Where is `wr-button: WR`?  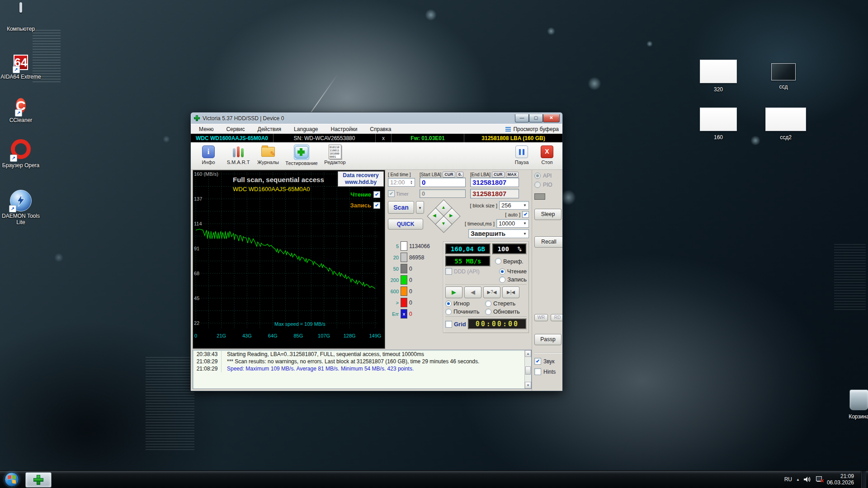
wr-button: WR is located at coordinates (541, 318).